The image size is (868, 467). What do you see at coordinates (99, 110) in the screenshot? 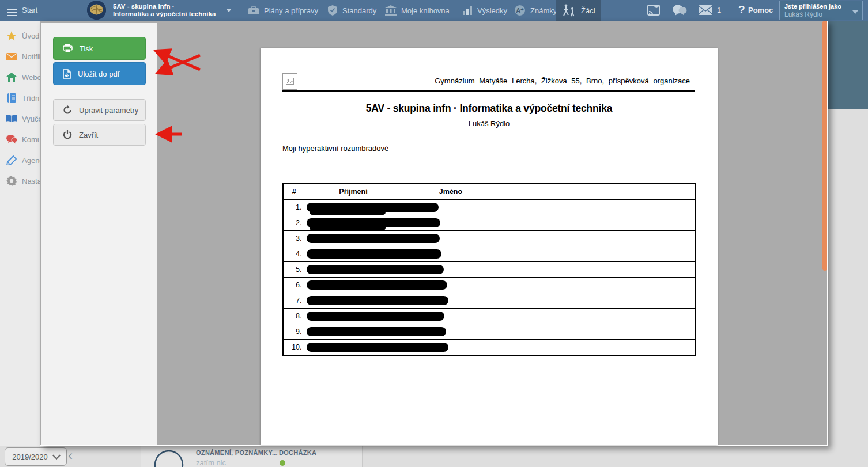
I see `edit-parameters-button: Upravit parametry` at bounding box center [99, 110].